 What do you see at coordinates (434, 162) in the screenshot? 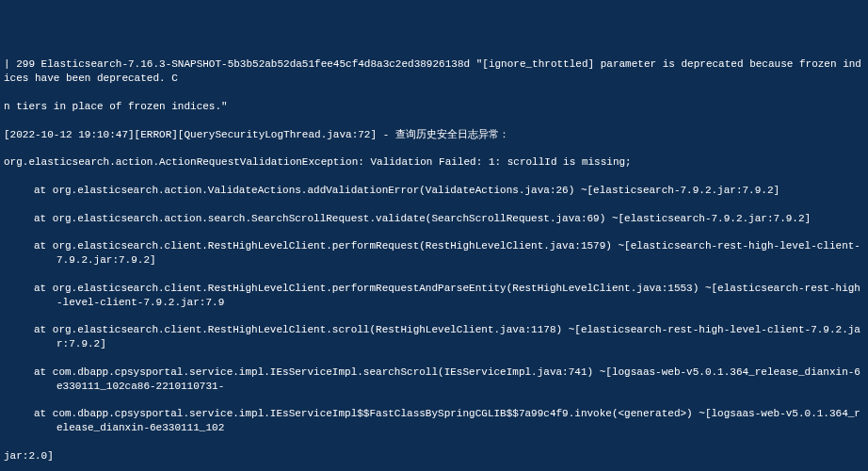
I see `exception-message: org.elasticsearch.action.ActionRequestVa…` at bounding box center [434, 162].